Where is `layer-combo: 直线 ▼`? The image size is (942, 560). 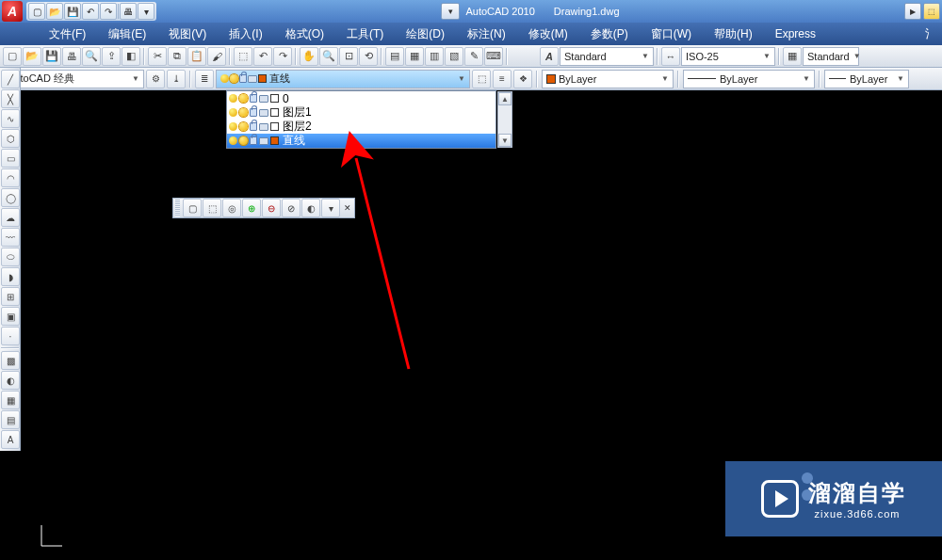
layer-combo: 直线 ▼ is located at coordinates (343, 79).